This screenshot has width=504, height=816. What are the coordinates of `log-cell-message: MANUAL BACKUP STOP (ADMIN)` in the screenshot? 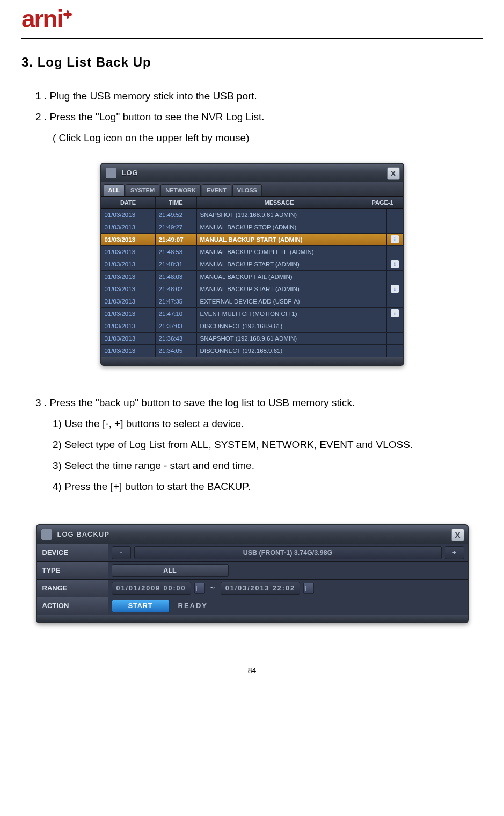 It's located at (292, 227).